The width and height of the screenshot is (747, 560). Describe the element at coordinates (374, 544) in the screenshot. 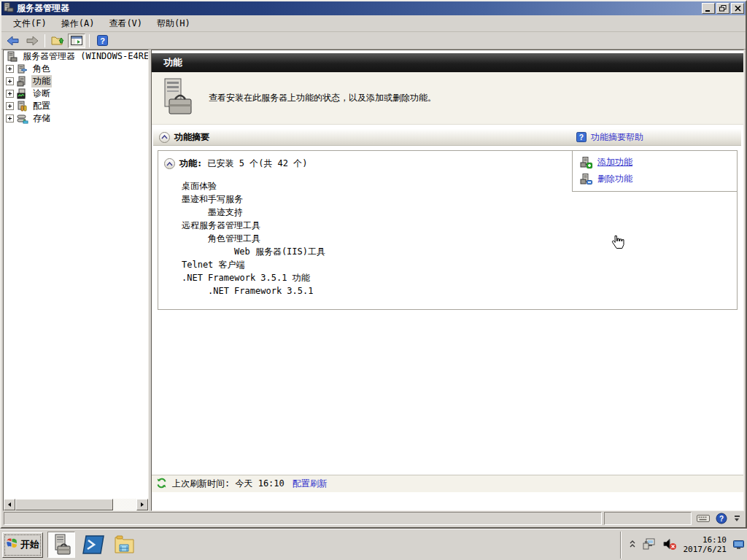

I see `taskbar: 开始 16:10 2017/6/21` at that location.